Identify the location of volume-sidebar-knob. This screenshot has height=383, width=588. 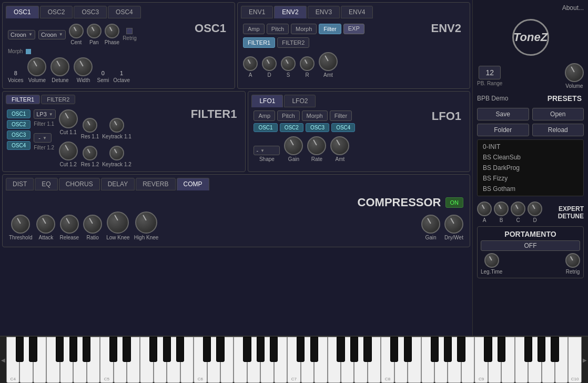
(574, 73).